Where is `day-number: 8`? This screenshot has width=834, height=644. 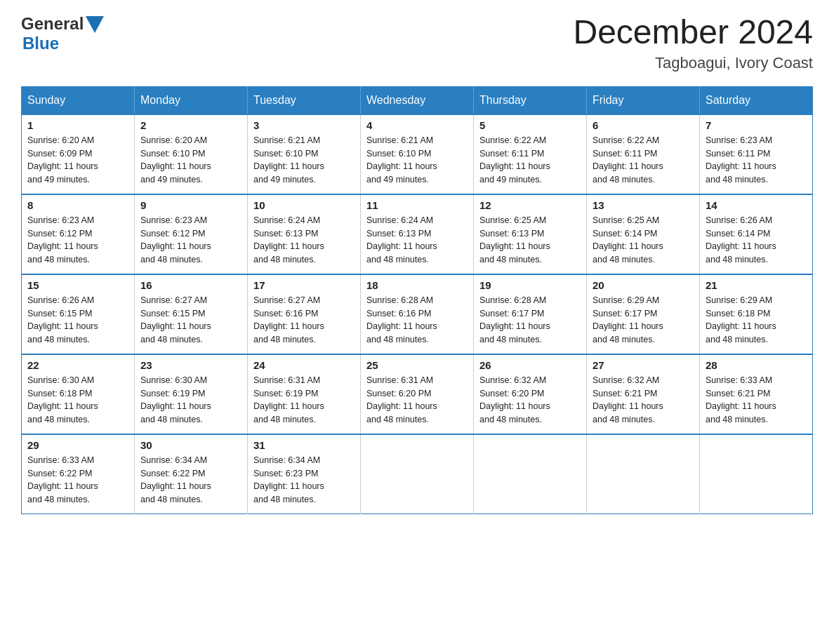
day-number: 8 is located at coordinates (78, 205).